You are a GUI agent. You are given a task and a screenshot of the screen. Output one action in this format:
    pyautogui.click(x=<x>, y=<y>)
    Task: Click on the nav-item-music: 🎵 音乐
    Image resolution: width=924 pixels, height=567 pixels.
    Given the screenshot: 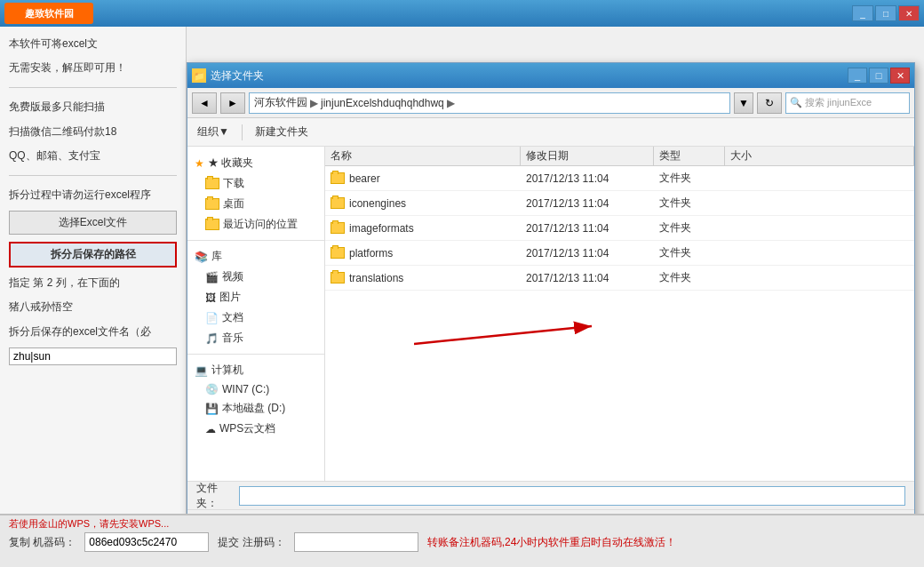 What is the action you would take?
    pyautogui.click(x=256, y=338)
    